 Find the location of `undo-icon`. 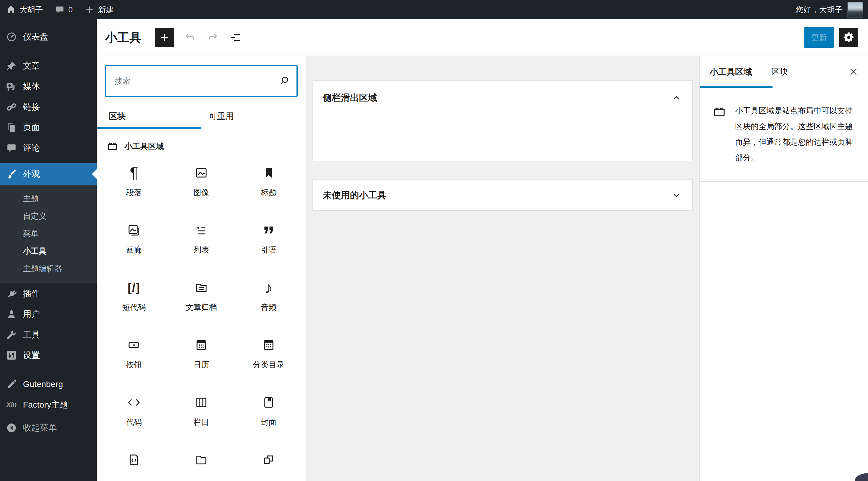

undo-icon is located at coordinates (190, 38).